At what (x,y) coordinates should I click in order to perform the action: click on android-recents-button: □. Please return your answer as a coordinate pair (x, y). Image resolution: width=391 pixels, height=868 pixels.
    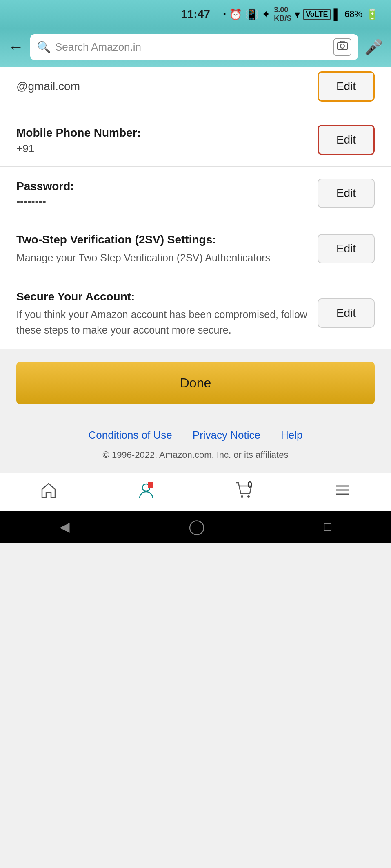
    Looking at the image, I should click on (328, 527).